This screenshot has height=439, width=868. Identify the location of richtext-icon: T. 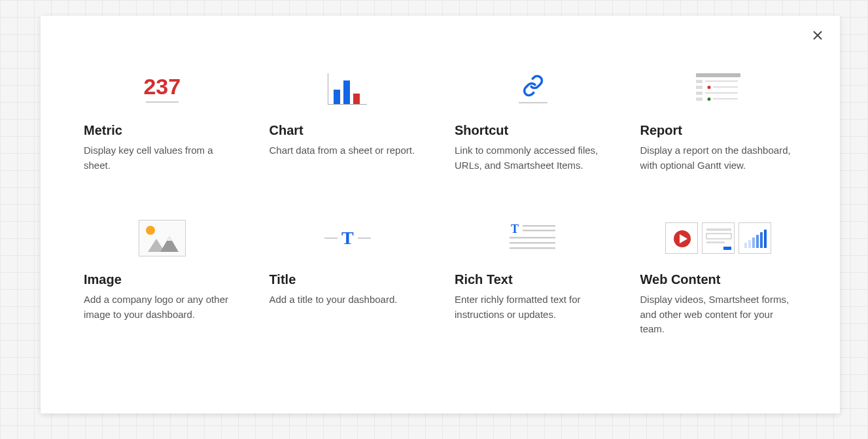
(533, 238).